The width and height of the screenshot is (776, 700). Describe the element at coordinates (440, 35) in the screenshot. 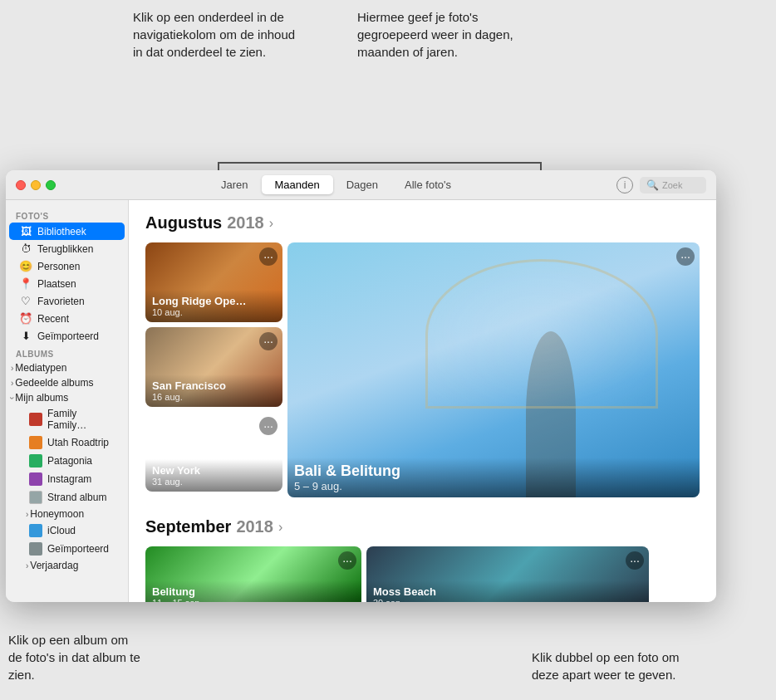

I see `callout-grouping: Hiermee geef je foto's gegroepeerd weer …` at that location.